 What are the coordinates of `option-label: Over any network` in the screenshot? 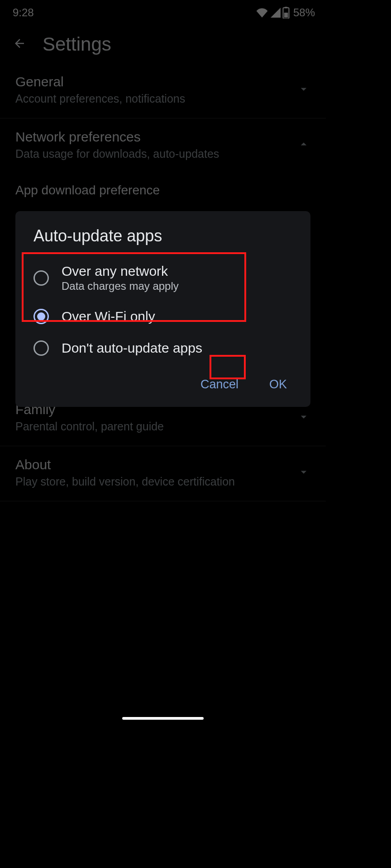 It's located at (120, 271).